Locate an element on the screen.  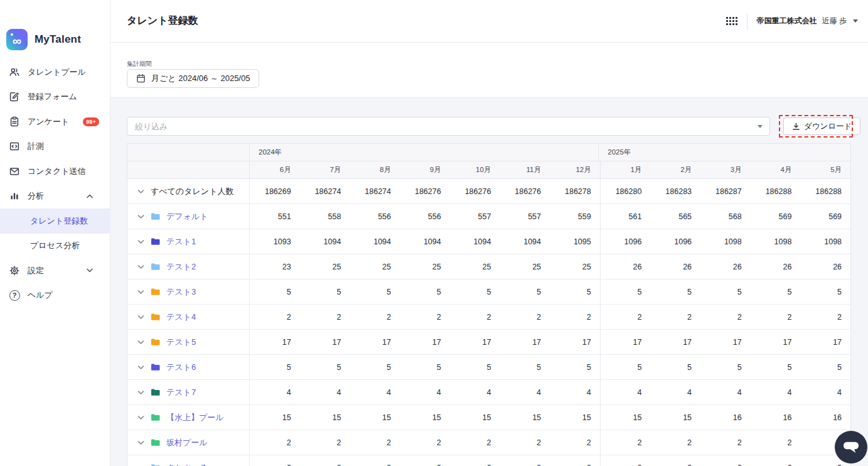
row-label-link: テスト5 is located at coordinates (181, 342).